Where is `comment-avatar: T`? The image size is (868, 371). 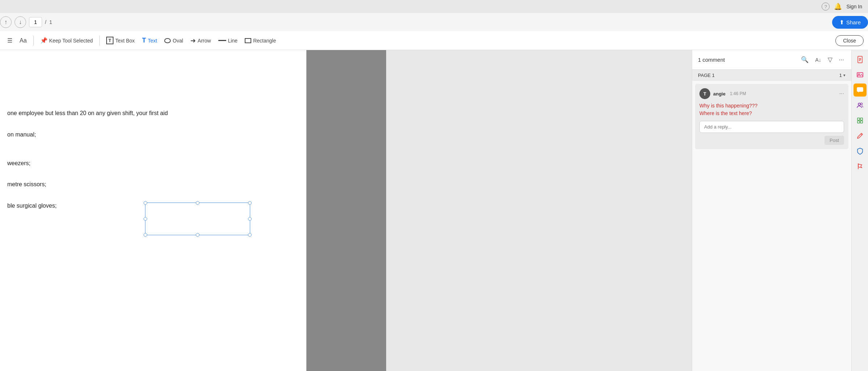
comment-avatar: T is located at coordinates (705, 94).